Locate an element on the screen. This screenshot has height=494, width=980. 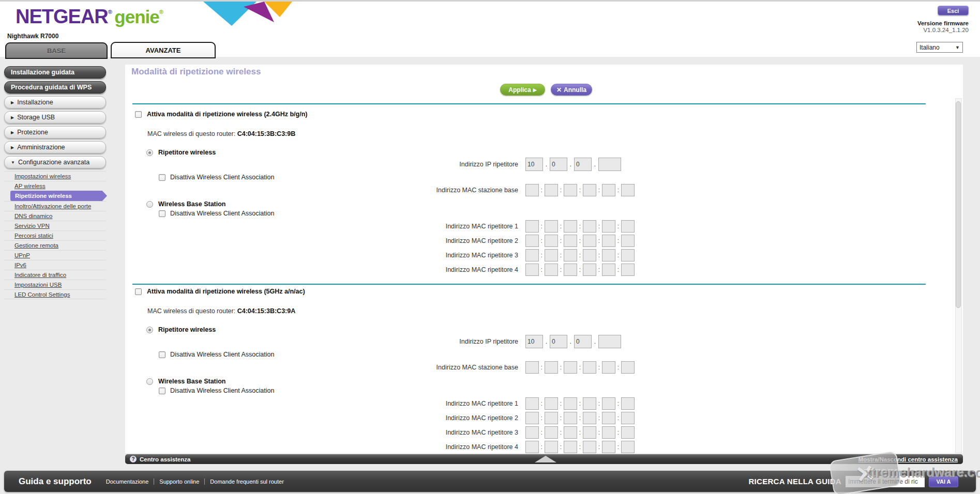
expand-up-arrow-icon is located at coordinates (546, 459).